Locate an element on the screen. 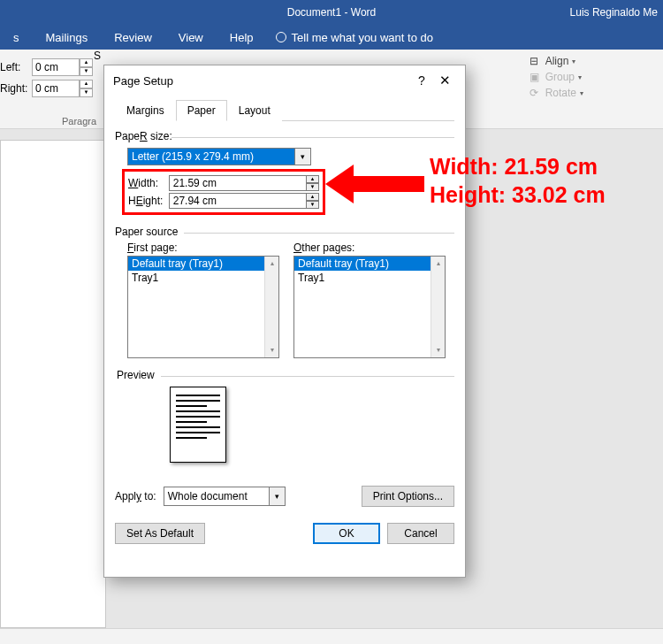  indent-left-label: Left: is located at coordinates (16, 67).